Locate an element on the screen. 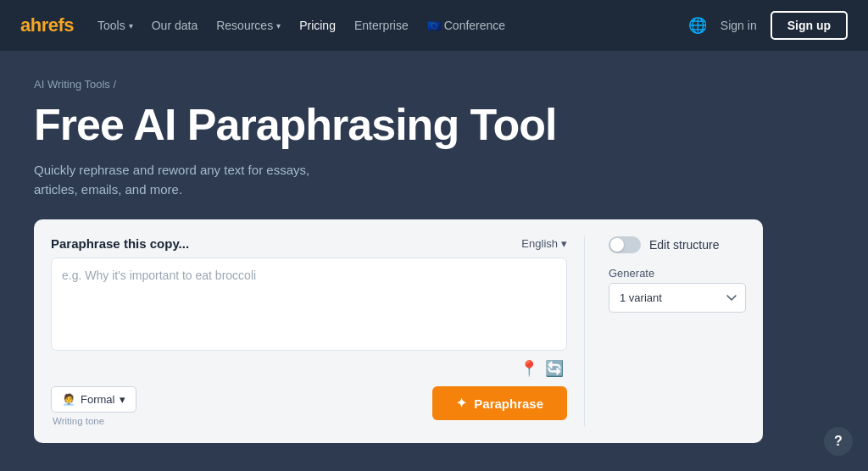 This screenshot has height=471, width=868. tone-label-text: Formal is located at coordinates (97, 400).